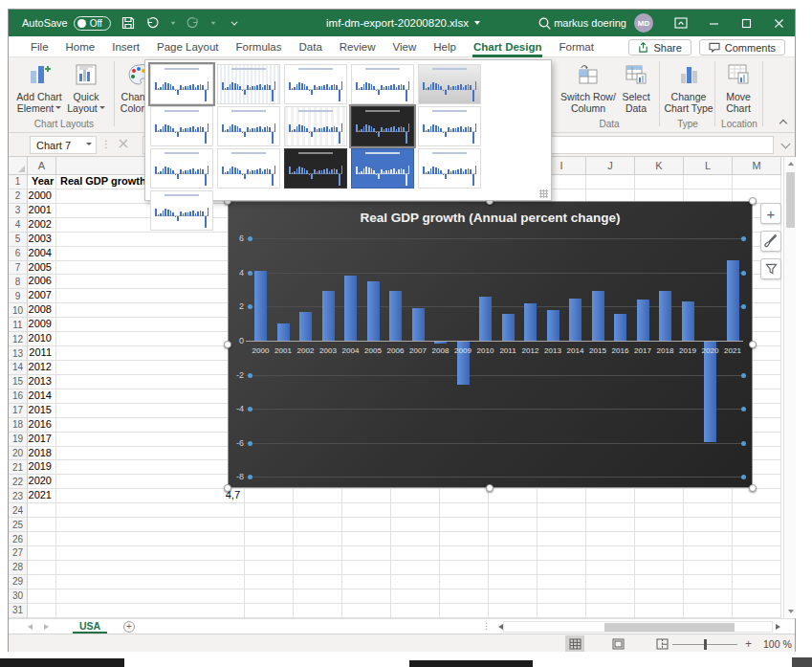 The height and width of the screenshot is (667, 812). Describe the element at coordinates (42, 496) in the screenshot. I see `cell: 2021` at that location.